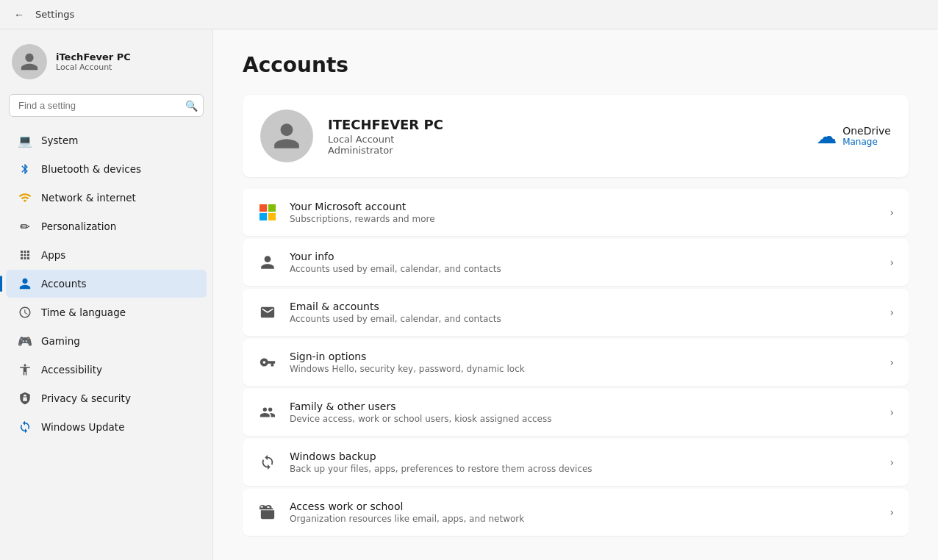 The image size is (938, 560). Describe the element at coordinates (584, 519) in the screenshot. I see `menu-desc-work-school: Organization resources like email, apps,…` at that location.